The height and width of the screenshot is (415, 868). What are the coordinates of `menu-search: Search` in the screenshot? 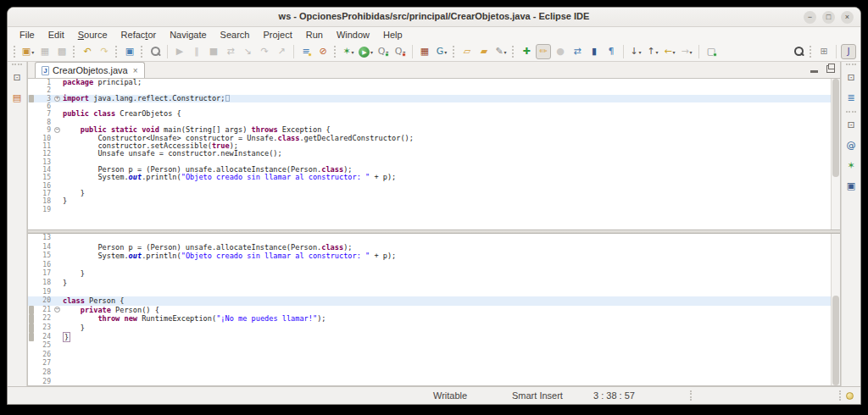 It's located at (236, 35).